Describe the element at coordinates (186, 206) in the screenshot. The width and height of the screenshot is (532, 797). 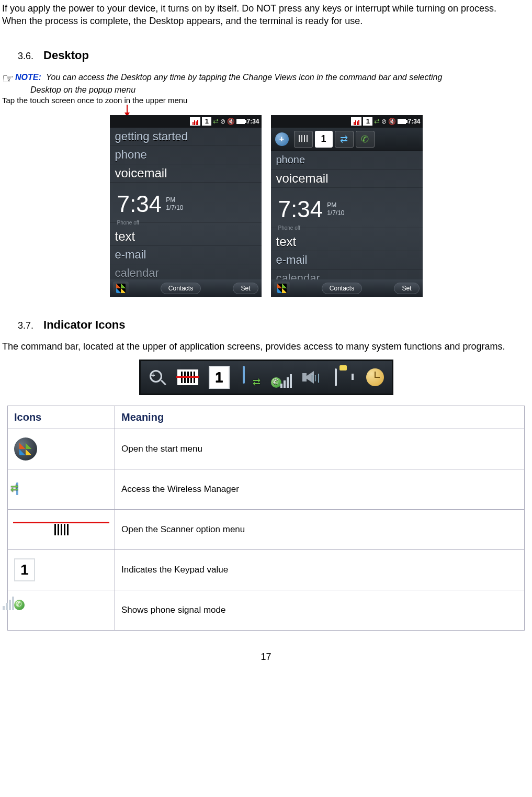
I see `screenshot-left: 1 ⇄ ⊘ 🔇 7:34 getting started phone voice…` at that location.